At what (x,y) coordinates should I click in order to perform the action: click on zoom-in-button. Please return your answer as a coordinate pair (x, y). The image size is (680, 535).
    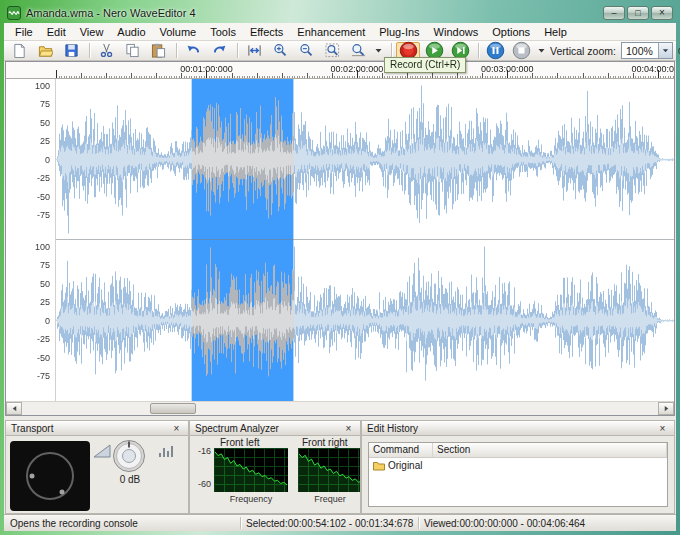
    Looking at the image, I should click on (280, 51).